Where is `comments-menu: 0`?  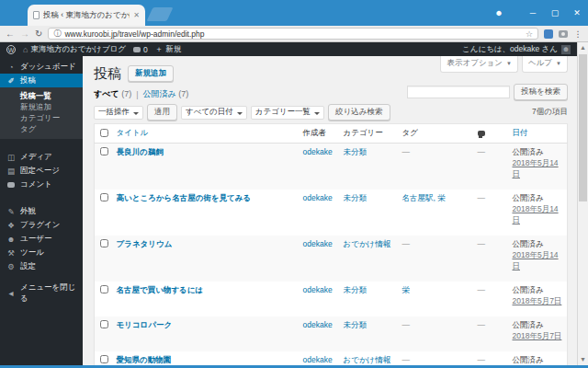
comments-menu: 0 is located at coordinates (141, 50).